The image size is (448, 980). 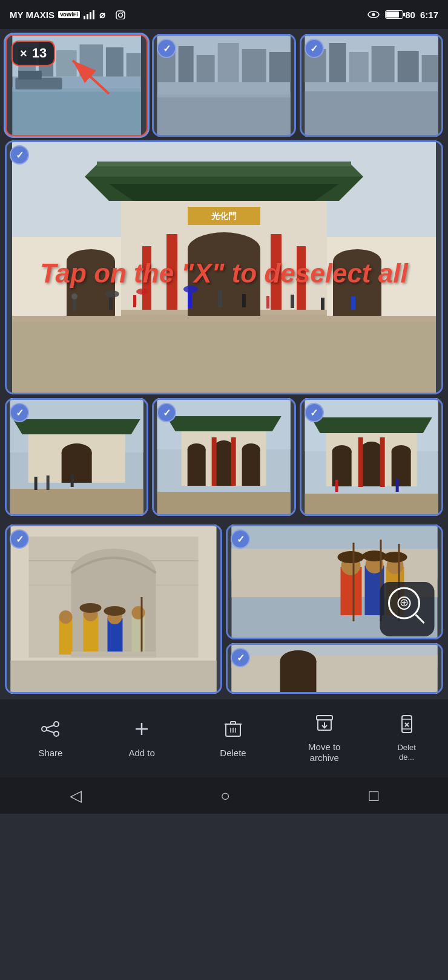 I want to click on battery-container: 80, so click(x=400, y=15).